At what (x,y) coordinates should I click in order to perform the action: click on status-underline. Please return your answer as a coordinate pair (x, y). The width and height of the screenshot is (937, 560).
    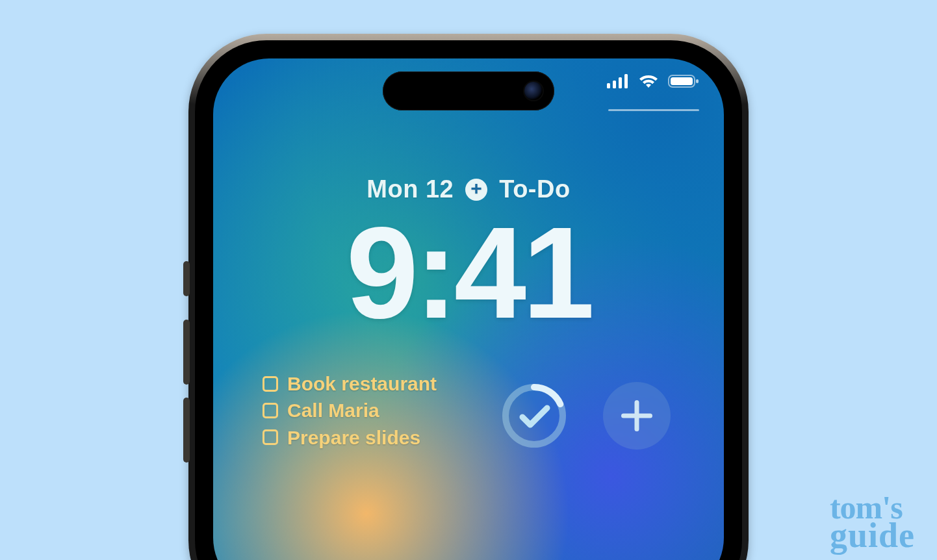
    Looking at the image, I should click on (654, 110).